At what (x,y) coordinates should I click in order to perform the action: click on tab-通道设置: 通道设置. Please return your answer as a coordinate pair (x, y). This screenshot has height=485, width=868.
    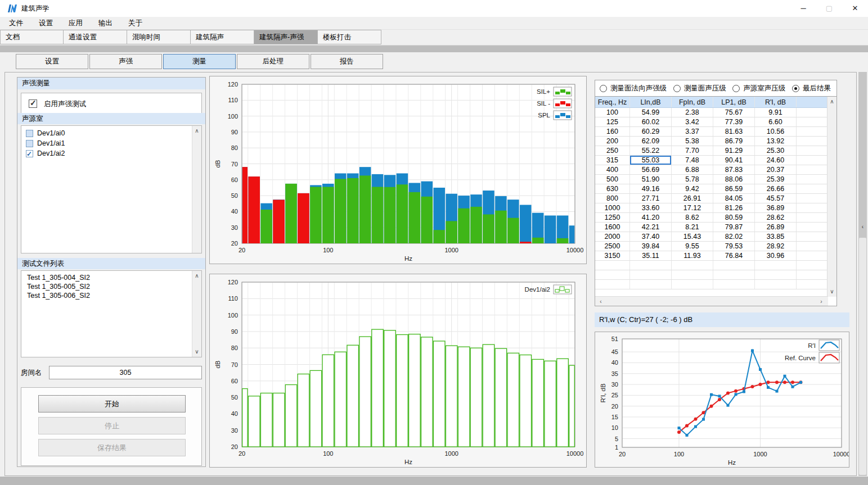
    Looking at the image, I should click on (96, 37).